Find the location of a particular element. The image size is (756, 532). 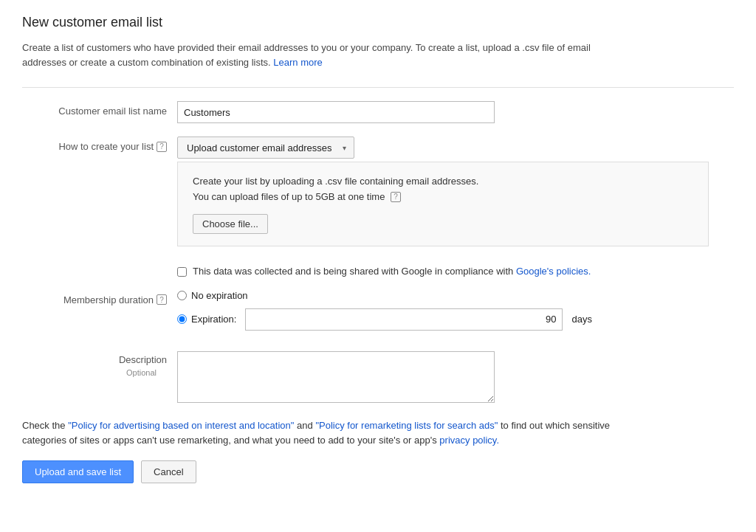

upload-box: Create your list by uploading a .csv fil… is located at coordinates (443, 204).